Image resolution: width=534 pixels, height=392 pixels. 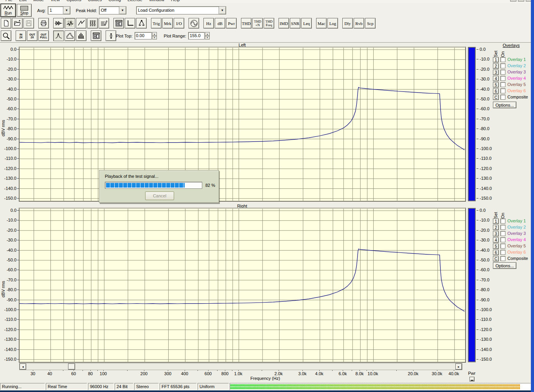 What do you see at coordinates (505, 266) in the screenshot?
I see `right-overlays-options-button: Options...` at bounding box center [505, 266].